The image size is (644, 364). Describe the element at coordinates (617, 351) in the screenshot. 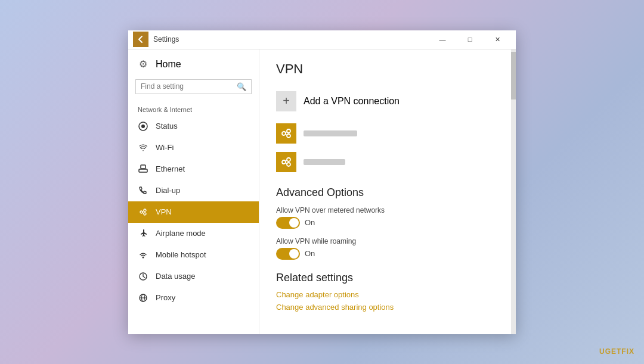

I see `watermark: UGETFIX` at that location.